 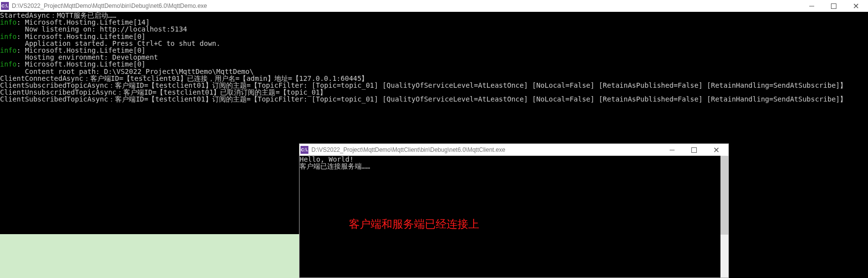 I want to click on main-window-buttons: ✕, so click(x=834, y=6).